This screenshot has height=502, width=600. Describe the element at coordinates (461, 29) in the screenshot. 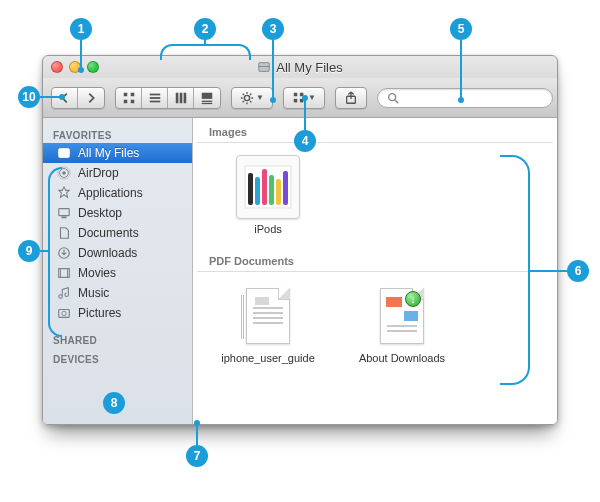

I see `annotation-5: 5` at that location.